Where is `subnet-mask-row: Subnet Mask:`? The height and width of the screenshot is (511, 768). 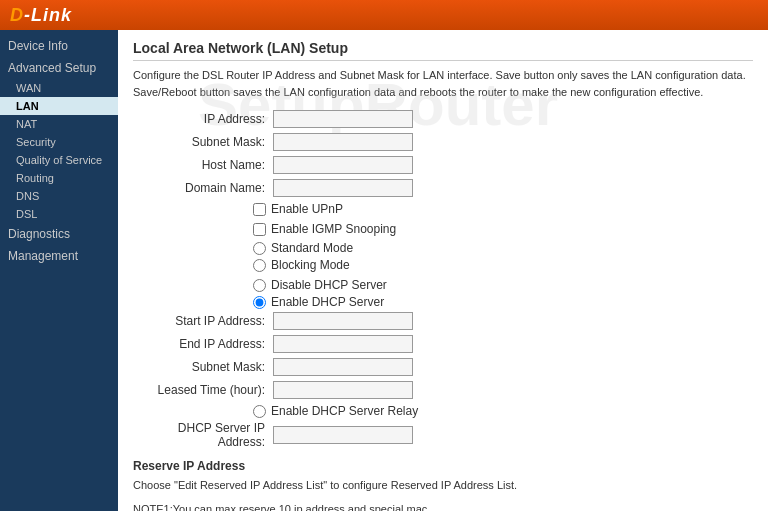
subnet-mask-row: Subnet Mask: is located at coordinates (443, 142).